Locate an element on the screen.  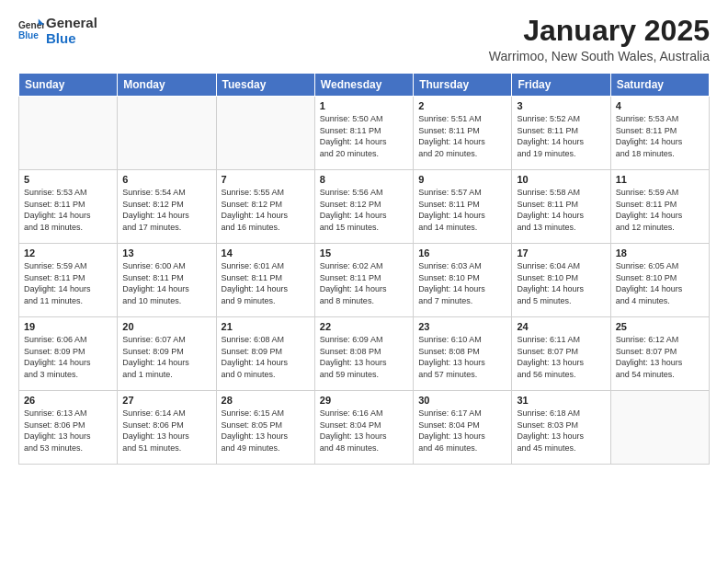
day-cell: 1Sunrise: 5:50 AM Sunset: 8:11 PM Daylig… is located at coordinates (364, 133).